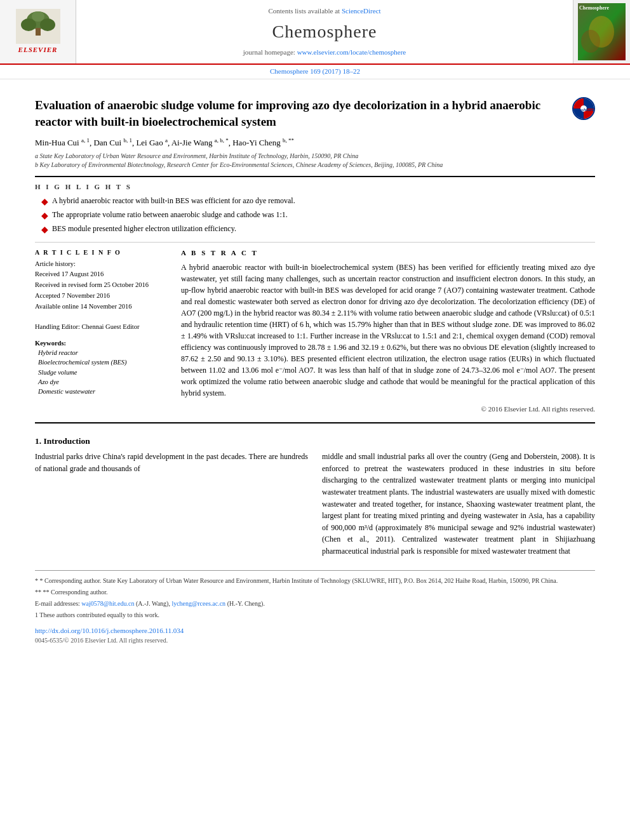 This screenshot has width=630, height=840. Describe the element at coordinates (198, 603) in the screenshot. I see `email-link-2: lycheng@rcees.ac.cn` at that location.